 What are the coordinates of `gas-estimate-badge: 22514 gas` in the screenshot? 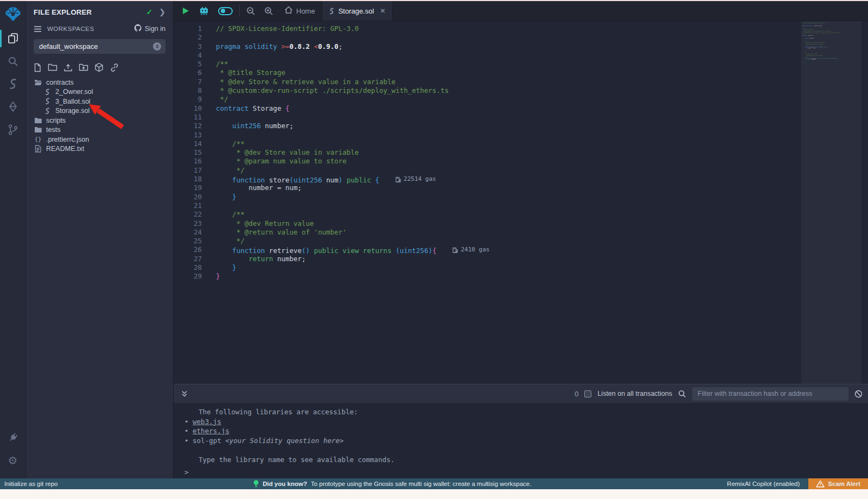 It's located at (416, 179).